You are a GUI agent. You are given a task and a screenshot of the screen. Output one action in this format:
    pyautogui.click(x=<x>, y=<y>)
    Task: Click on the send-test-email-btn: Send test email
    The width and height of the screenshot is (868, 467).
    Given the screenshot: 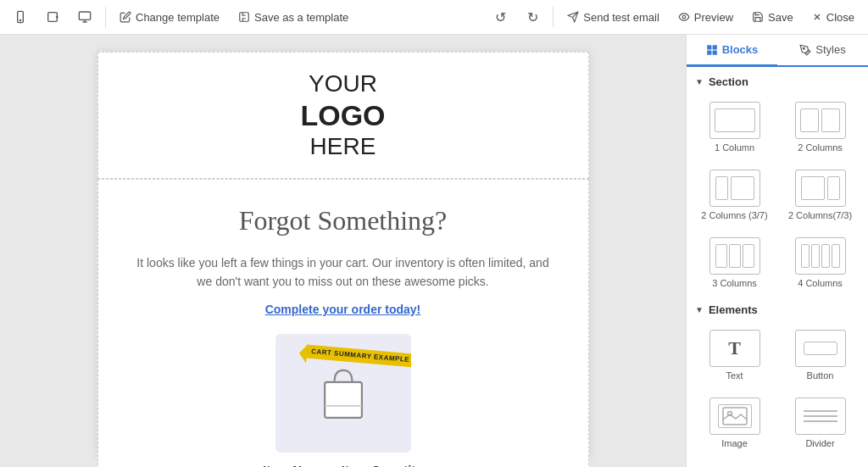 What is the action you would take?
    pyautogui.click(x=614, y=17)
    